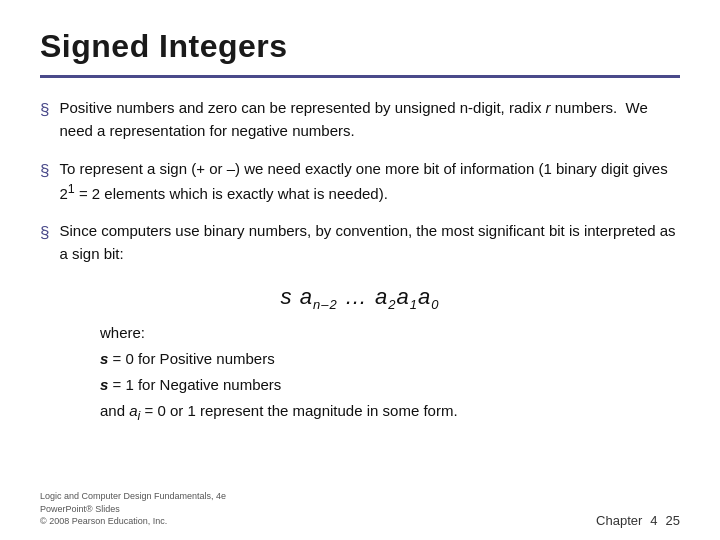 The image size is (720, 540). I want to click on where-ai: and ai = 0 or 1 represent the magnitude …, so click(390, 412).